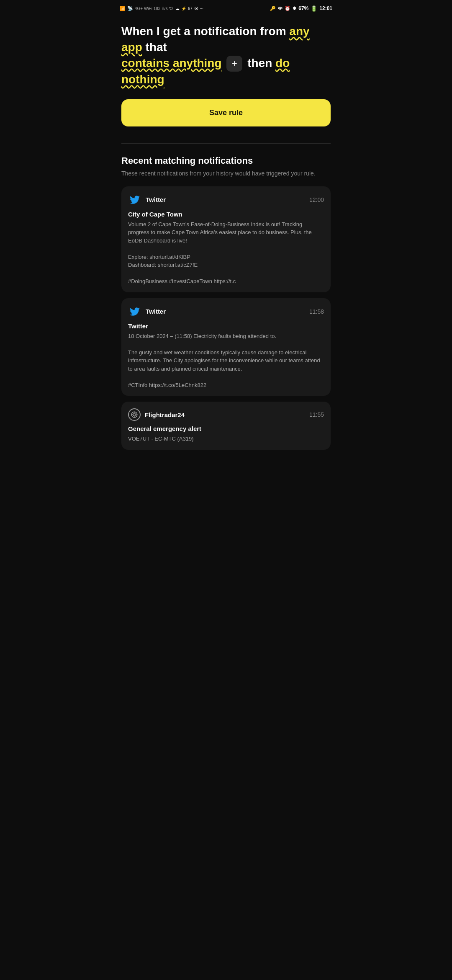 The image size is (452, 980). I want to click on app-icon-twitter2, so click(135, 312).